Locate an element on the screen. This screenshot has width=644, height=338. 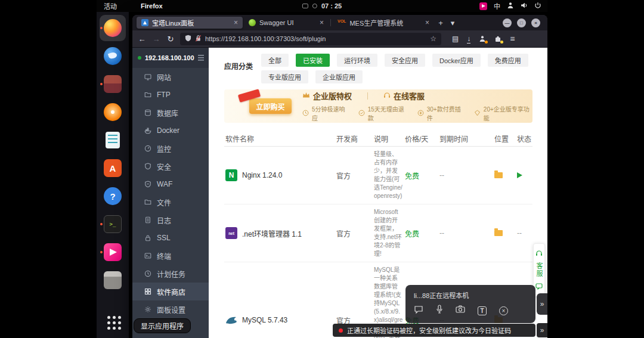
power-icon is located at coordinates (538, 6).